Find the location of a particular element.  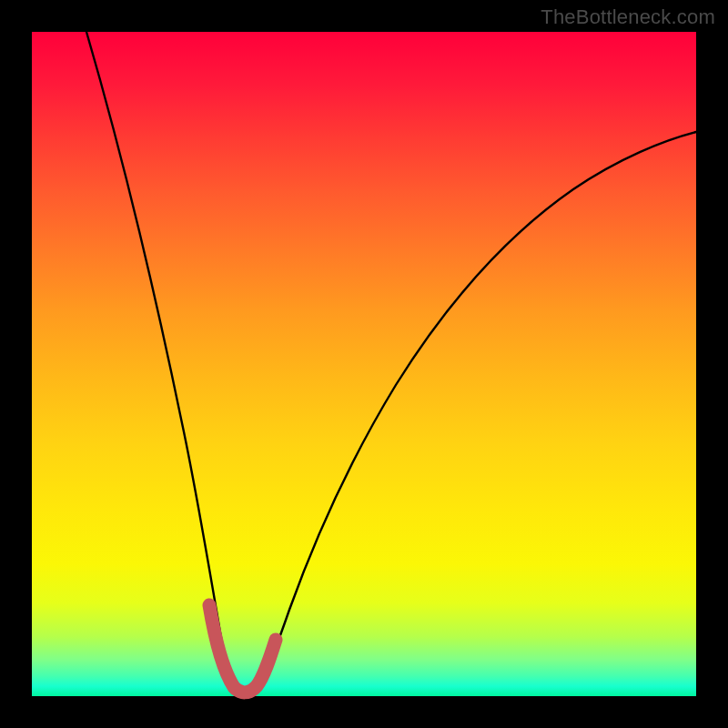

watermark-text: TheBottleneck.com is located at coordinates (628, 17).